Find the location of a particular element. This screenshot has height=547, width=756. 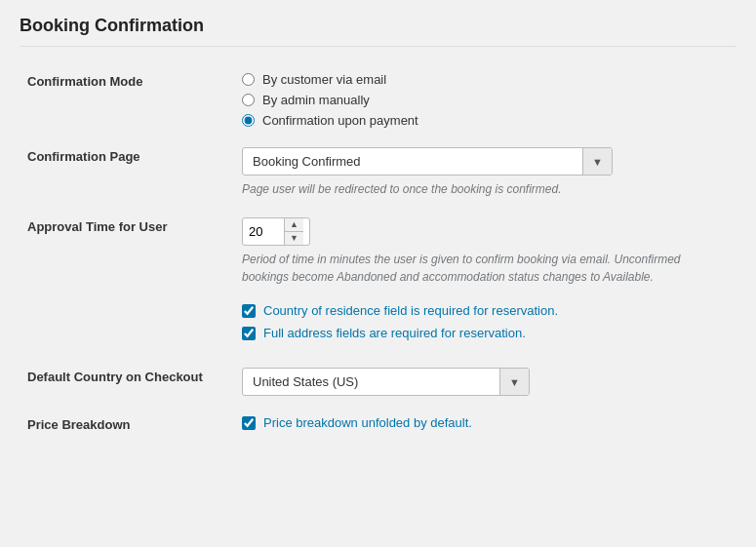

price-breakdown-row: Price Breakdown Price breakdown unfolded… is located at coordinates (378, 427).